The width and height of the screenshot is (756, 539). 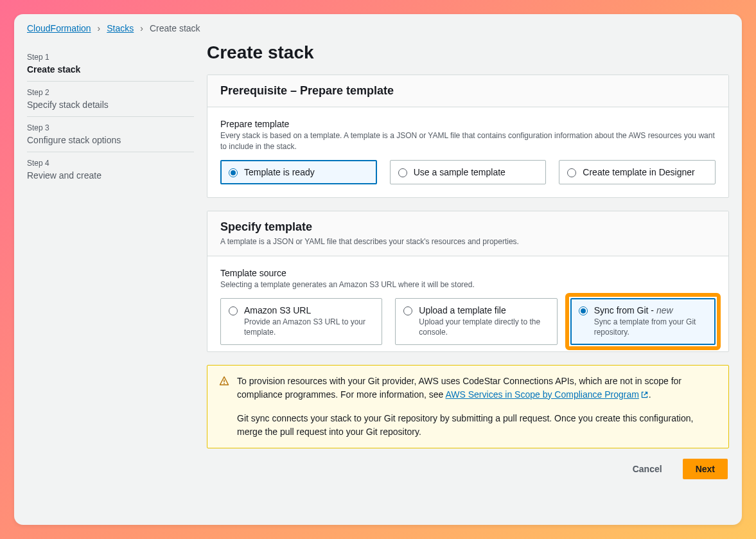 What do you see at coordinates (468, 141) in the screenshot?
I see `prepare-template-description: Every stack is based on a template. A te…` at bounding box center [468, 141].